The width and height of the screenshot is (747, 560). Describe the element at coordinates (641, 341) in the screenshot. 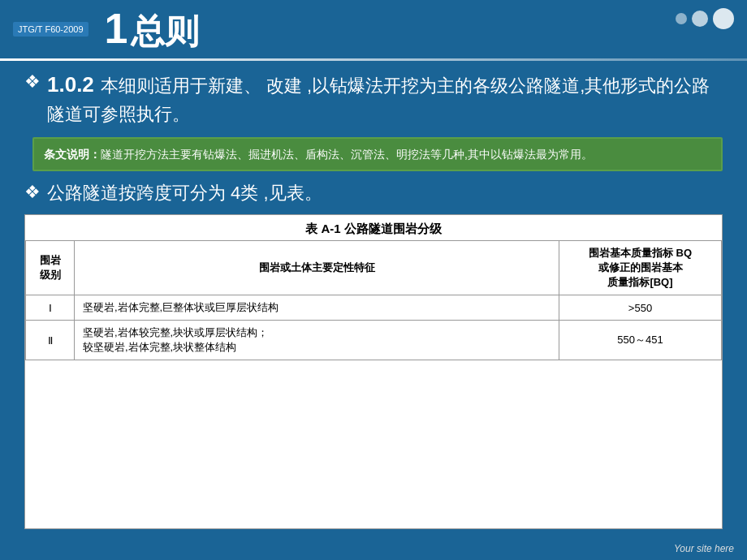

I see `row2-bq: 550～451` at that location.